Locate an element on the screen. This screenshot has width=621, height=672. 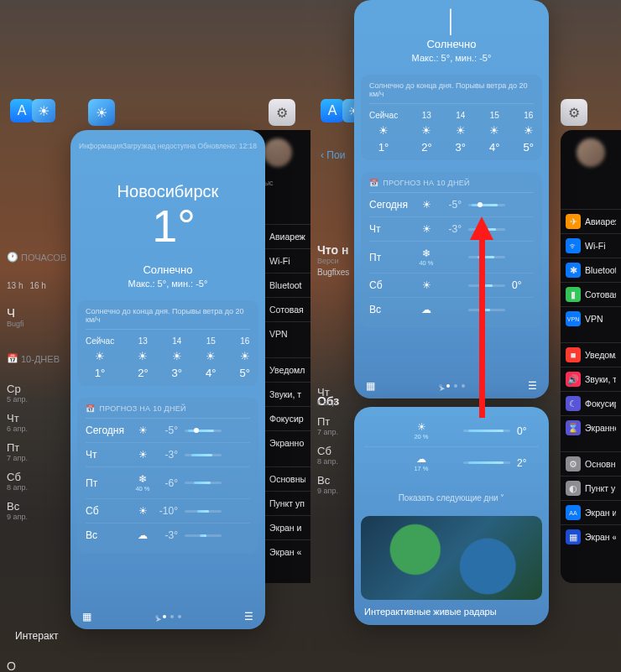
app-switcher-row: A ☀ ☀ Погода ⚙ is located at coordinates (155, 114).